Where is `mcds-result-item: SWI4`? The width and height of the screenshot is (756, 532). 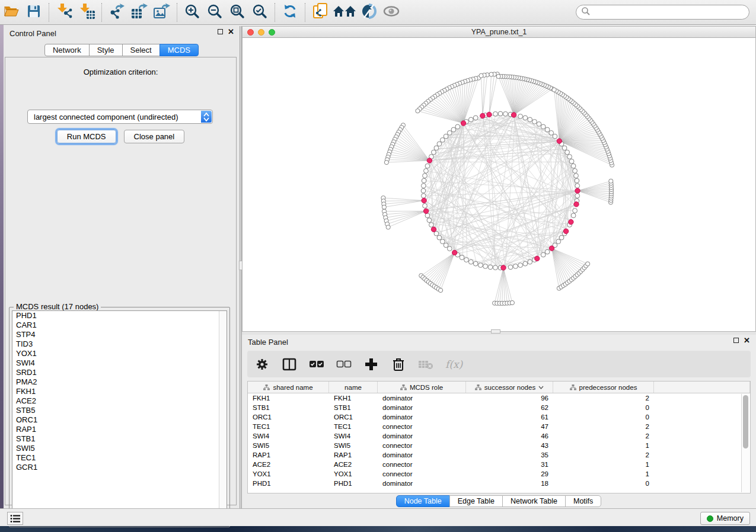 mcds-result-item: SWI4 is located at coordinates (120, 363).